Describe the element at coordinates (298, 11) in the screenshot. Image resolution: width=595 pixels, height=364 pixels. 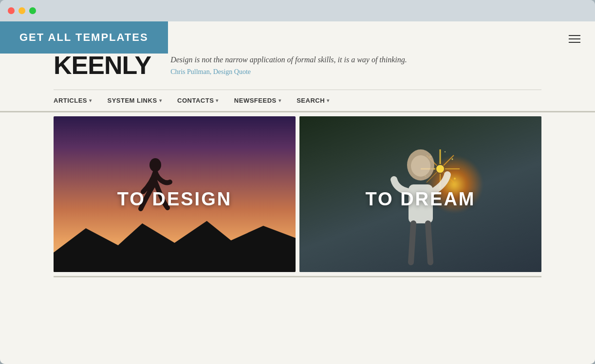
I see `browser-chrome` at that location.